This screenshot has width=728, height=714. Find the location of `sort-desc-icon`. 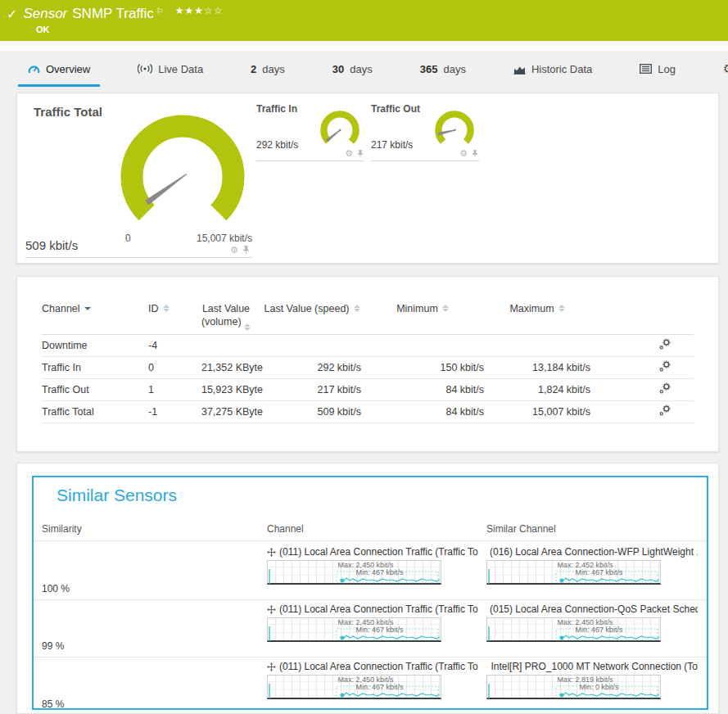

sort-desc-icon is located at coordinates (88, 311).